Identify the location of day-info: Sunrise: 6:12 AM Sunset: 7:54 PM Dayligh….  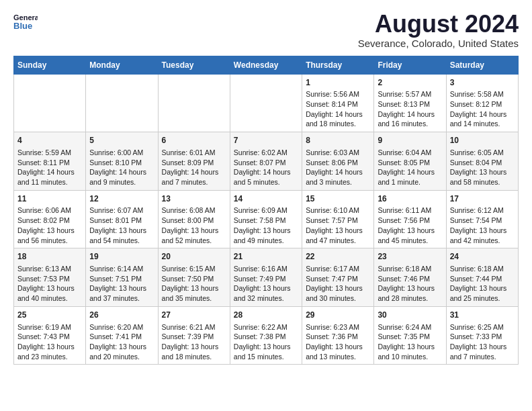
(482, 226).